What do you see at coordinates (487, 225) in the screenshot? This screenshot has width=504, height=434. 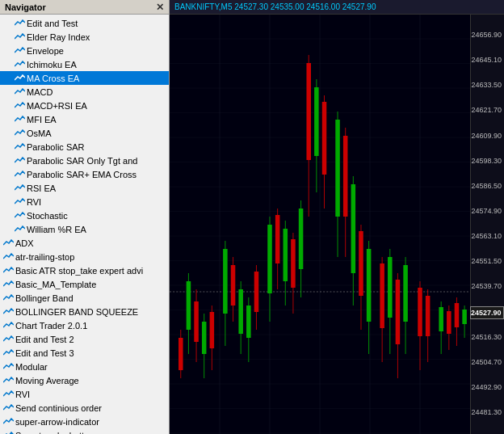 I see `price-axis: 24656.9024645.1024633.5024621.7024609.90…` at bounding box center [487, 225].